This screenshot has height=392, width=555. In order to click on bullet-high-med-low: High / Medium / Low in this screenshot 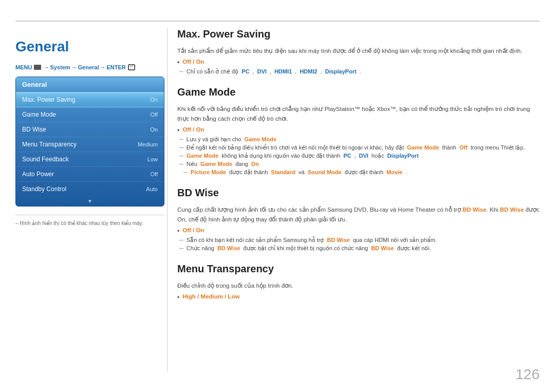, I will do `click(359, 297)`.